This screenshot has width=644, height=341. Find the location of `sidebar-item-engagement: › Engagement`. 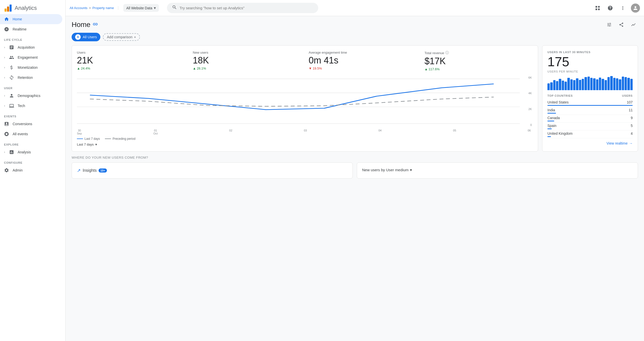

sidebar-item-engagement: › Engagement is located at coordinates (31, 57).